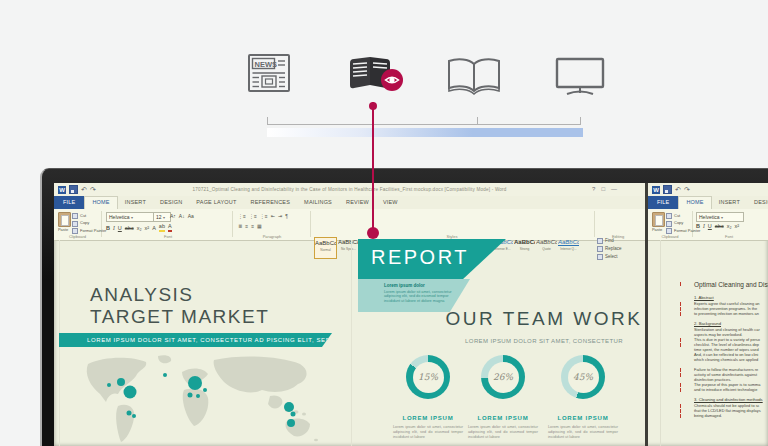  Describe the element at coordinates (610, 249) in the screenshot. I see `editing-commands: FindReplaceSelect` at that location.